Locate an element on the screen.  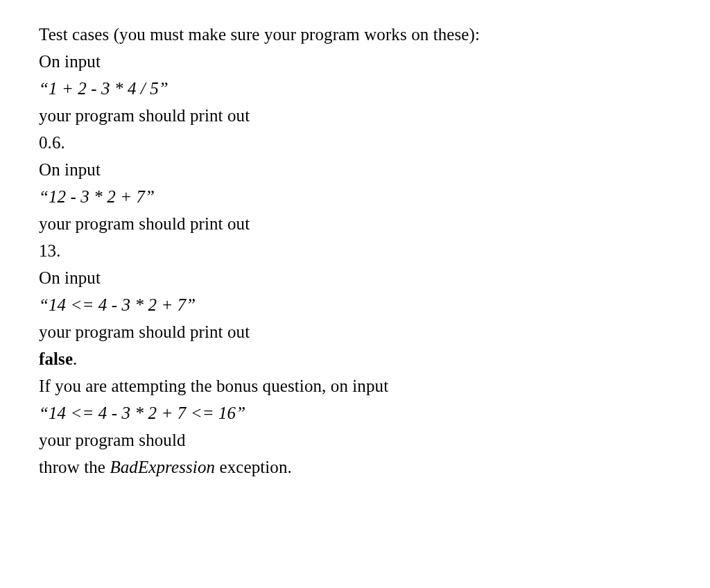
test-cases-heading: Test cases (you must make sure your prog… is located at coordinates (355, 35).